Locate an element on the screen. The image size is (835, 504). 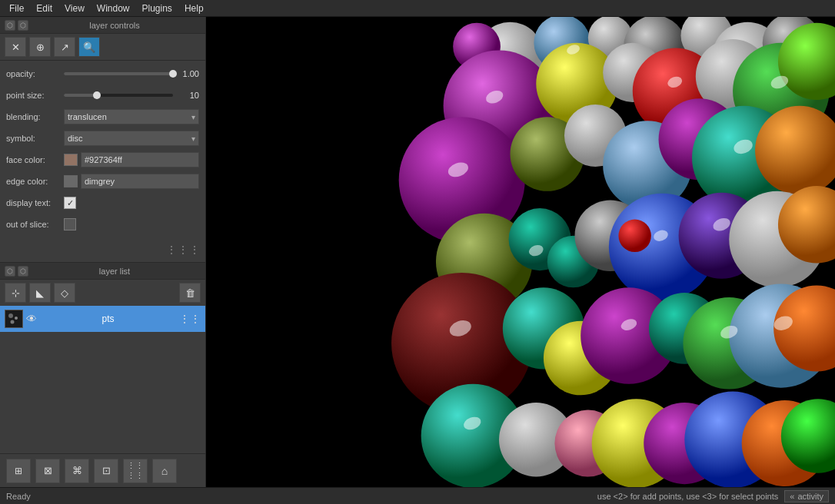
opacity-row: opacity: 1.00 is located at coordinates (103, 74).